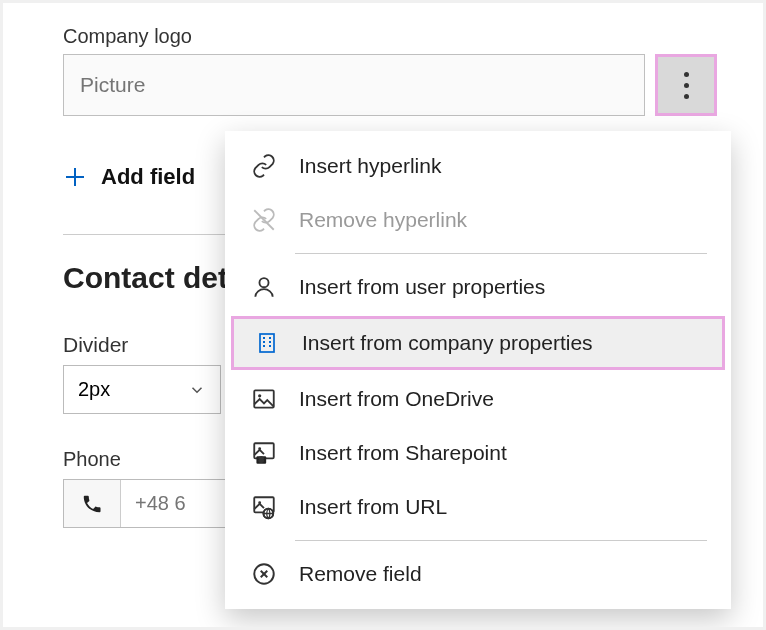 This screenshot has height=630, width=766. What do you see at coordinates (262, 460) in the screenshot?
I see `svg-text: S` at bounding box center [262, 460].